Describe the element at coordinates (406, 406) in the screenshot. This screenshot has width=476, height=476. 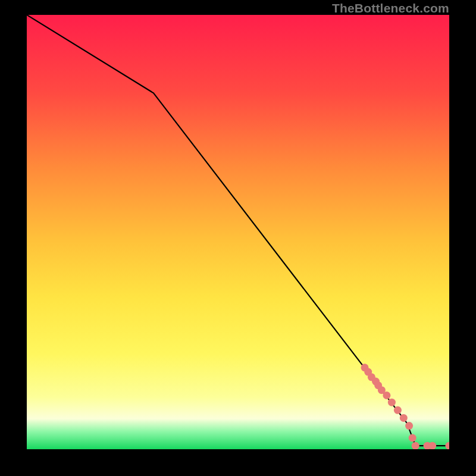
I see `marker-group` at that location.